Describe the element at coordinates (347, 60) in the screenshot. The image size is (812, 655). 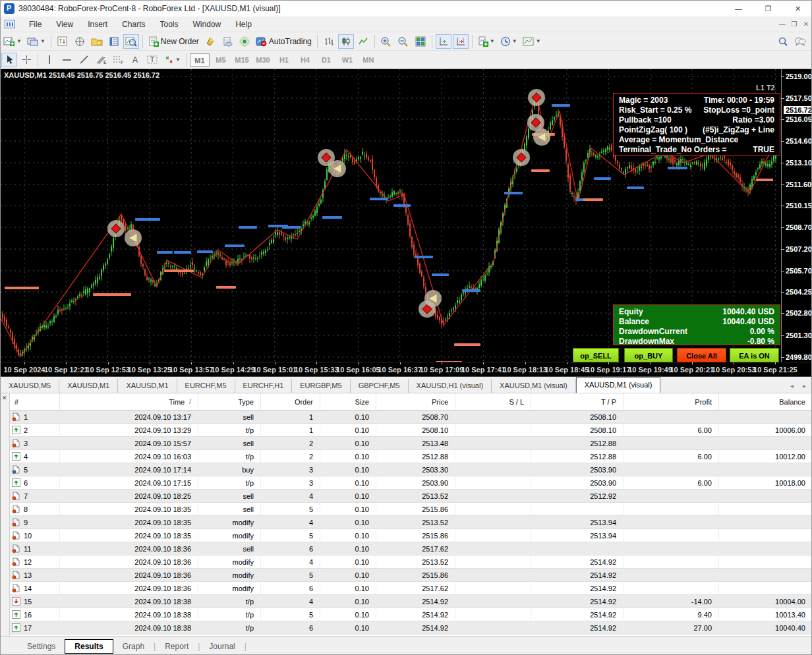
I see `timeframe-button-w1: W1` at that location.